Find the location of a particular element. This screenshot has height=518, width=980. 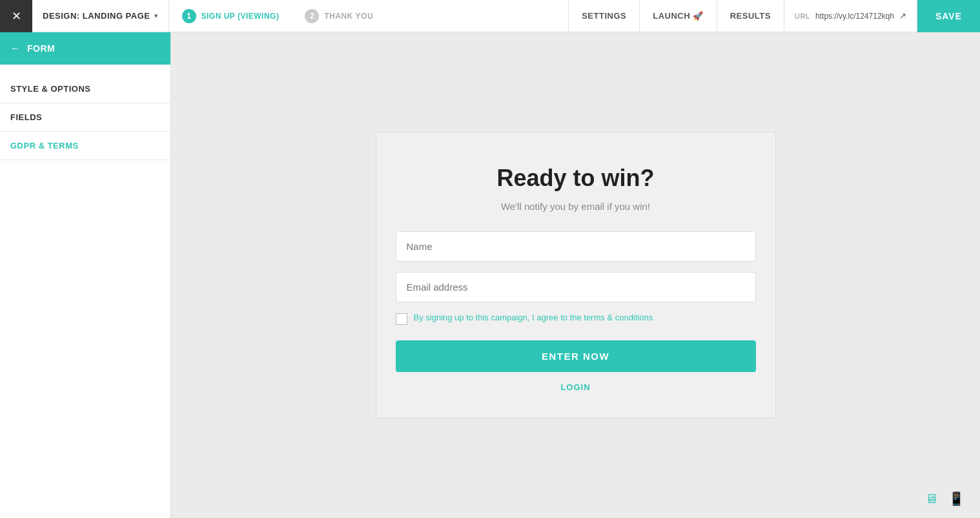

enter-now-button: ENTER NOW is located at coordinates (576, 357).